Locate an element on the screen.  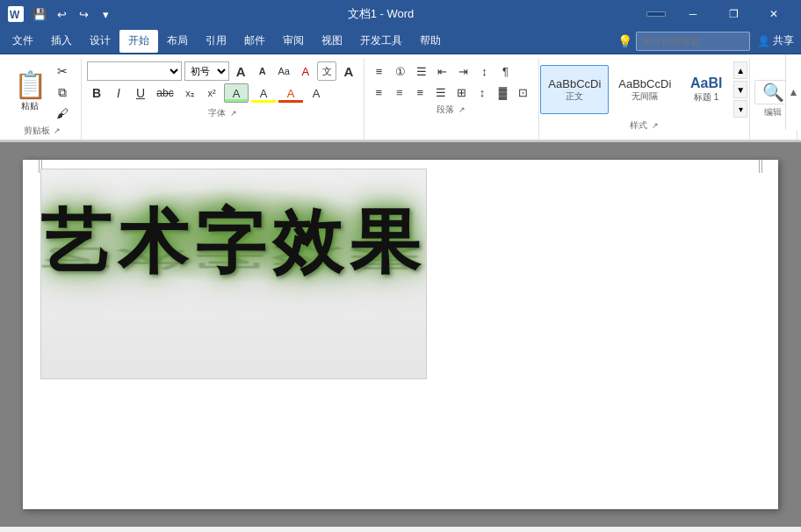
font-expand-icon: ↗ is located at coordinates (234, 113).